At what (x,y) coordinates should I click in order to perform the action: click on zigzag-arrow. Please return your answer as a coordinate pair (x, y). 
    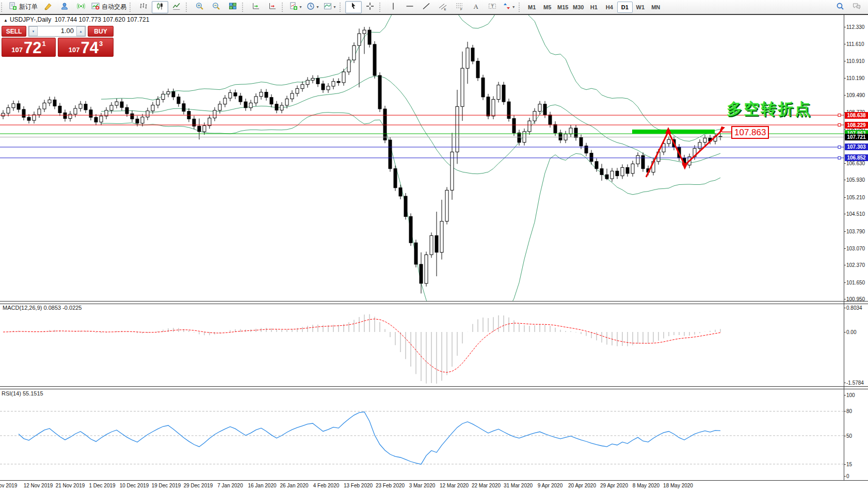
    Looking at the image, I should click on (684, 154).